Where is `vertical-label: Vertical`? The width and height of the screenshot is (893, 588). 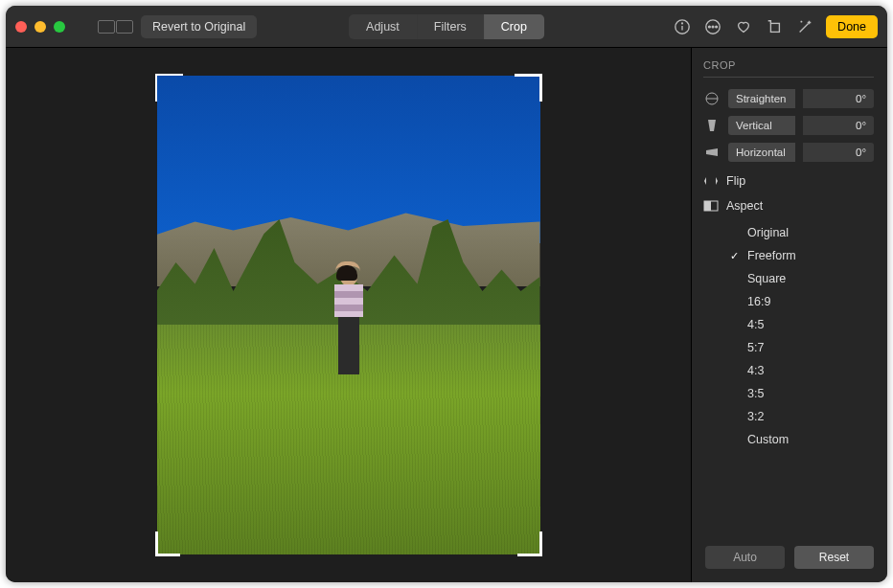 vertical-label: Vertical is located at coordinates (762, 125).